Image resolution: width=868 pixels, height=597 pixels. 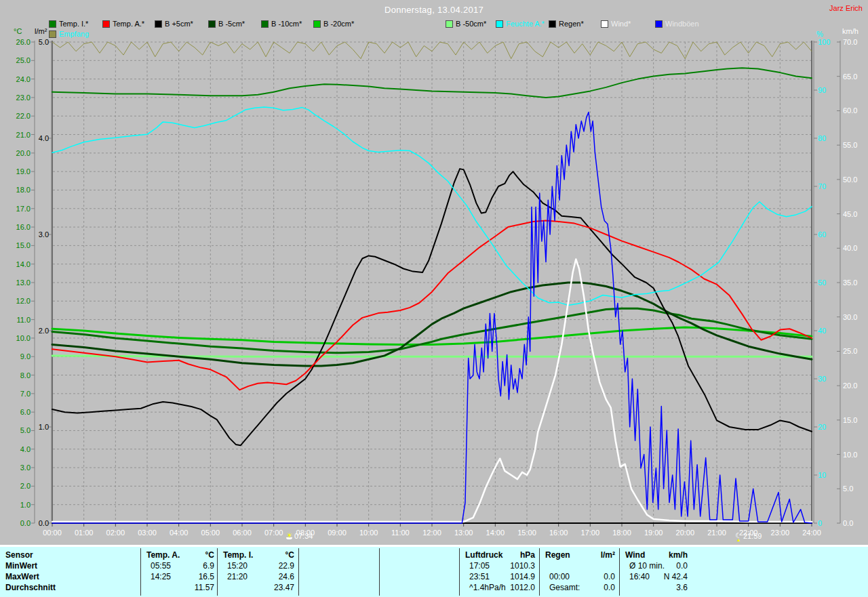 What do you see at coordinates (337, 533) in the screenshot?
I see `x-tick-label: 09:00` at bounding box center [337, 533].